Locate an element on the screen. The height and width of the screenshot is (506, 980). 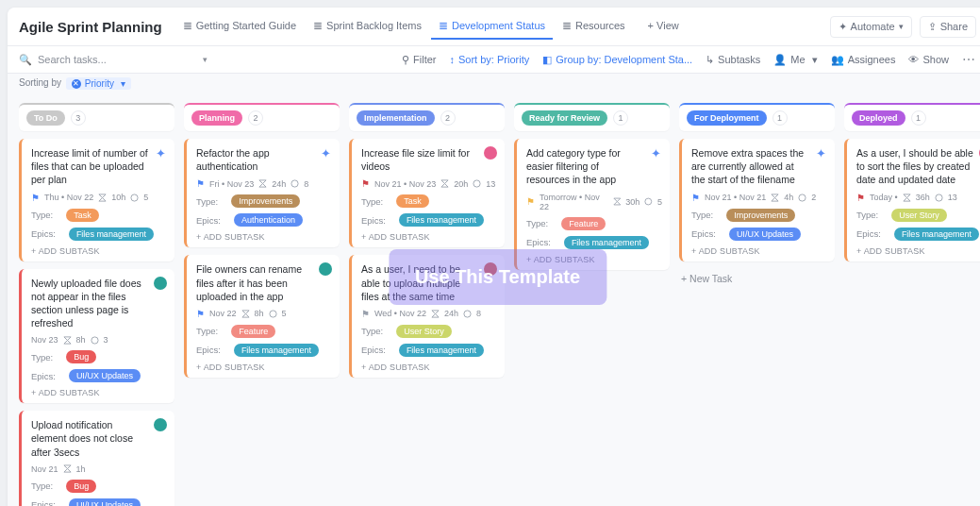
avatar is located at coordinates (160, 283).